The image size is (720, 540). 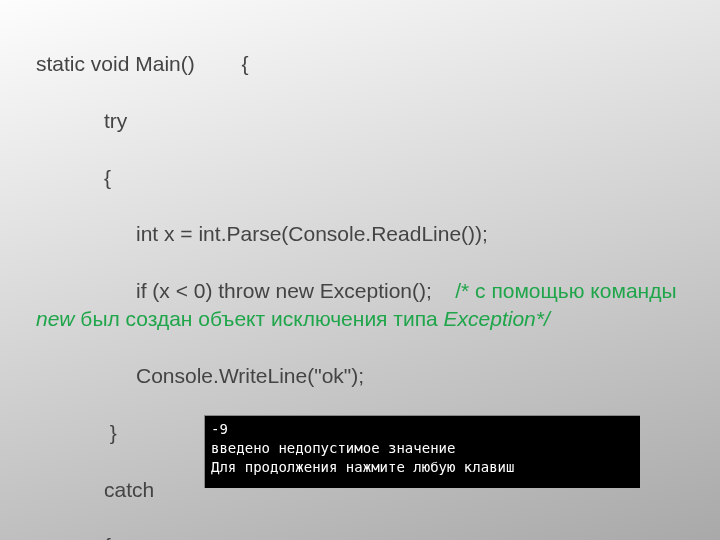 What do you see at coordinates (368, 64) in the screenshot?
I see `code-line: static void Main() {` at bounding box center [368, 64].